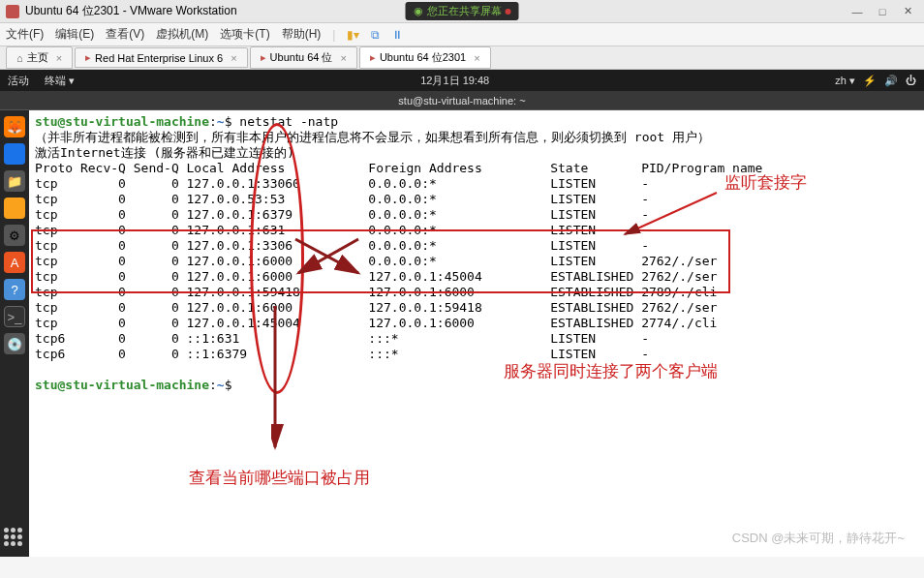  What do you see at coordinates (13, 12) in the screenshot?
I see `app-icon` at bounding box center [13, 12].